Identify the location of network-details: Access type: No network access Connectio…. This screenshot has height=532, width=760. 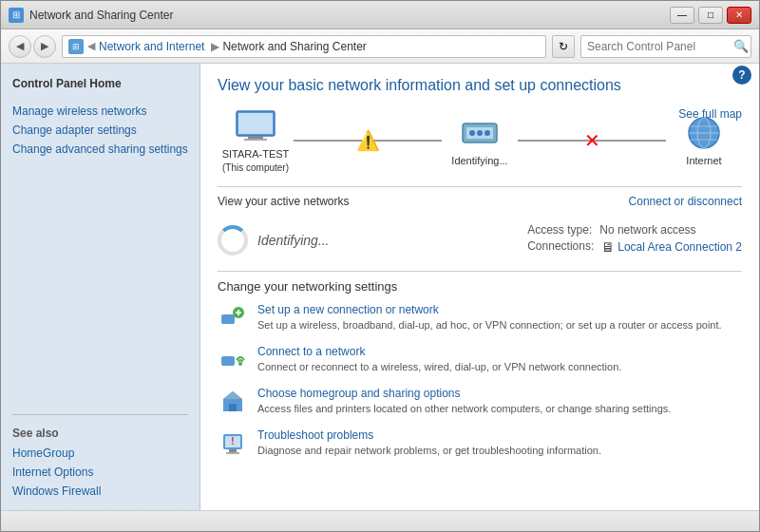
(635, 240).